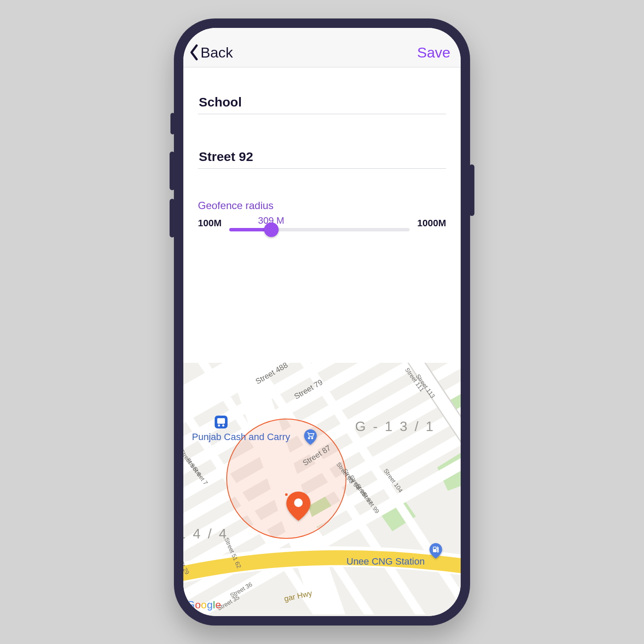 Image resolution: width=644 pixels, height=644 pixels. Describe the element at coordinates (319, 230) in the screenshot. I see `slider-track` at that location.